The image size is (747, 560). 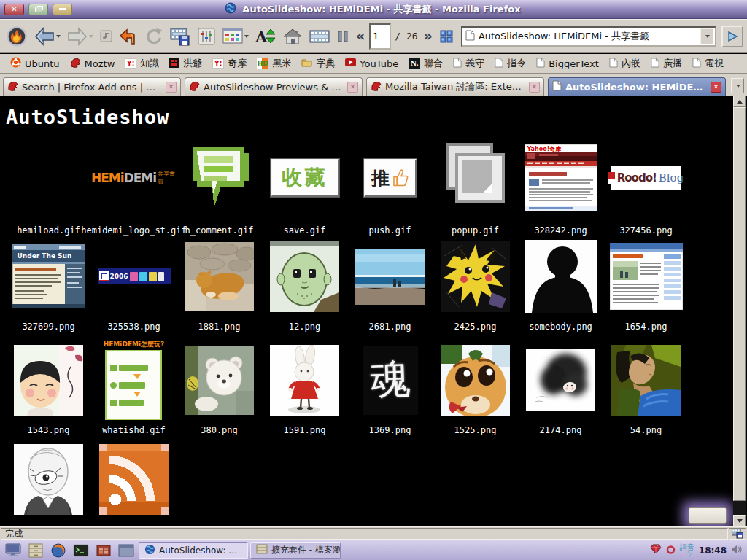 I want to click on thumb-push-button-image: 推, so click(x=390, y=178).